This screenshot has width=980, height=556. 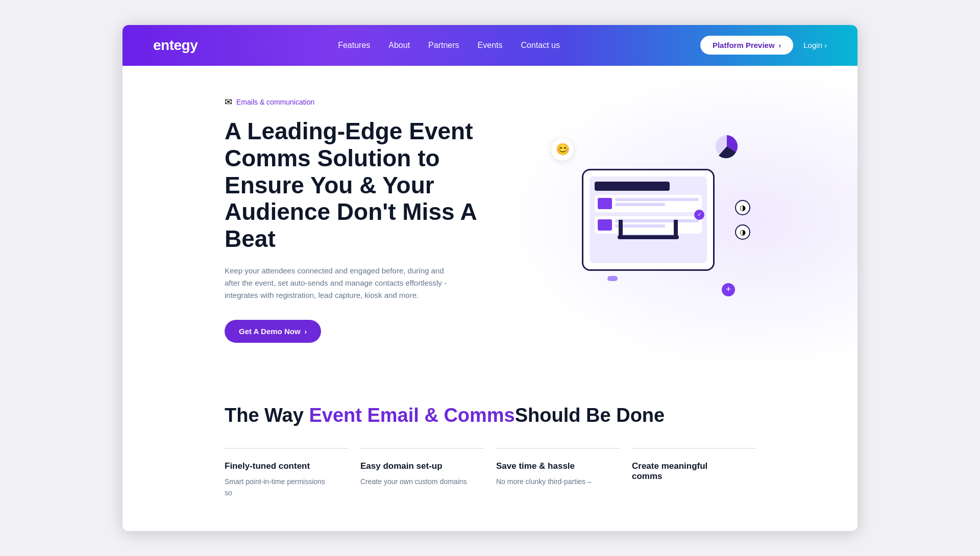 I want to click on feature-card-1: Finely-tuned content Smart point-in-time…, so click(x=286, y=479).